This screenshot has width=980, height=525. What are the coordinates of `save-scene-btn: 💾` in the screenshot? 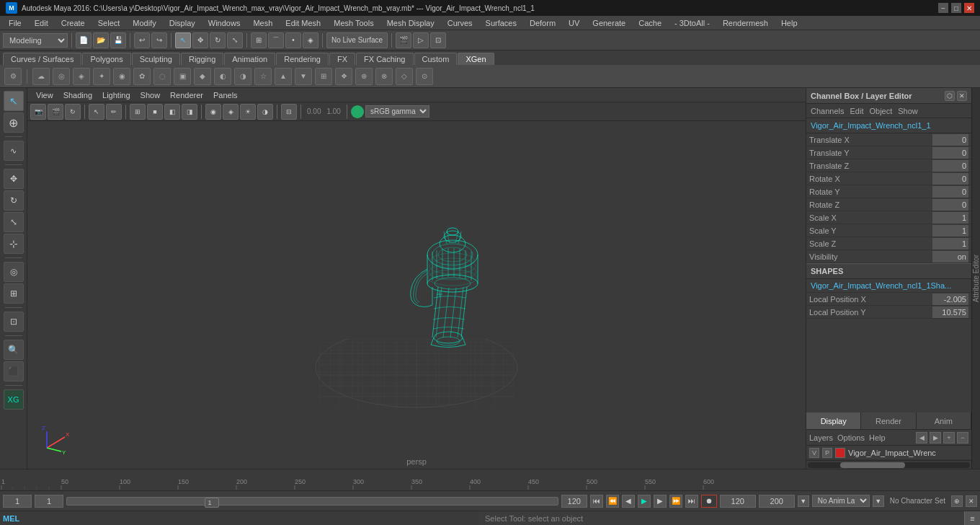 It's located at (118, 40).